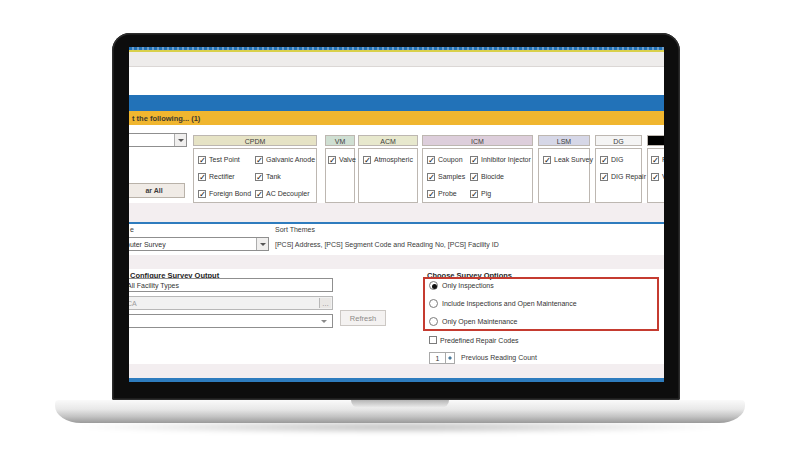  What do you see at coordinates (617, 160) in the screenshot?
I see `checkbox-label: DIG` at bounding box center [617, 160].